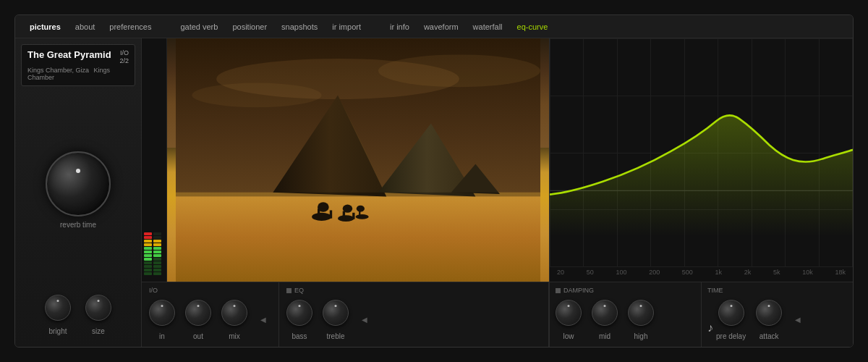 Image resolution: width=868 pixels, height=362 pixels. What do you see at coordinates (702, 314) in the screenshot?
I see `right-bottom-controls: DAMPING low mid high` at bounding box center [702, 314].